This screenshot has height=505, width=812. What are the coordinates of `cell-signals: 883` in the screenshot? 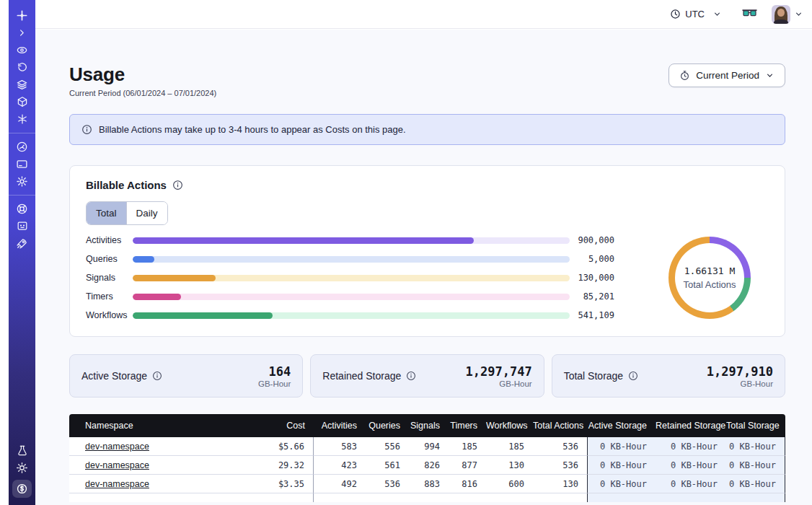 It's located at (428, 484).